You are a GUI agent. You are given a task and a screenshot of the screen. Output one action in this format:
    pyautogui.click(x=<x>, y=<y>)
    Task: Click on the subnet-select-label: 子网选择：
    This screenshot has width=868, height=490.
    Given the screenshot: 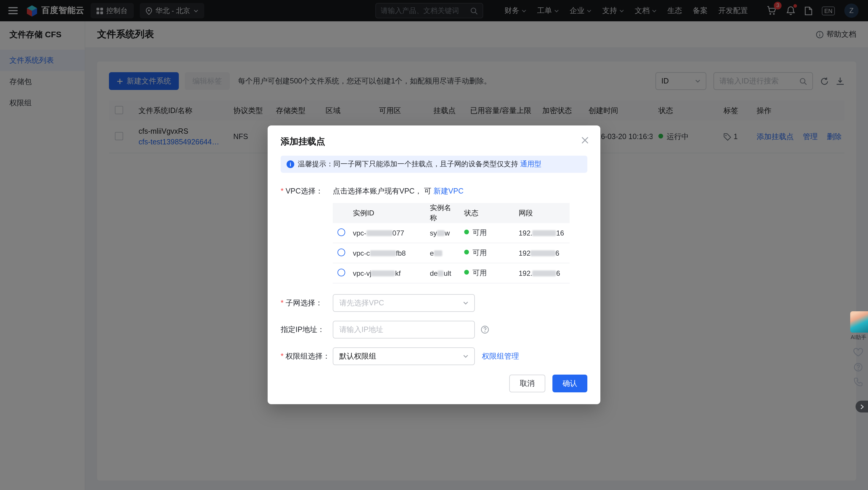 What is the action you would take?
    pyautogui.click(x=307, y=303)
    